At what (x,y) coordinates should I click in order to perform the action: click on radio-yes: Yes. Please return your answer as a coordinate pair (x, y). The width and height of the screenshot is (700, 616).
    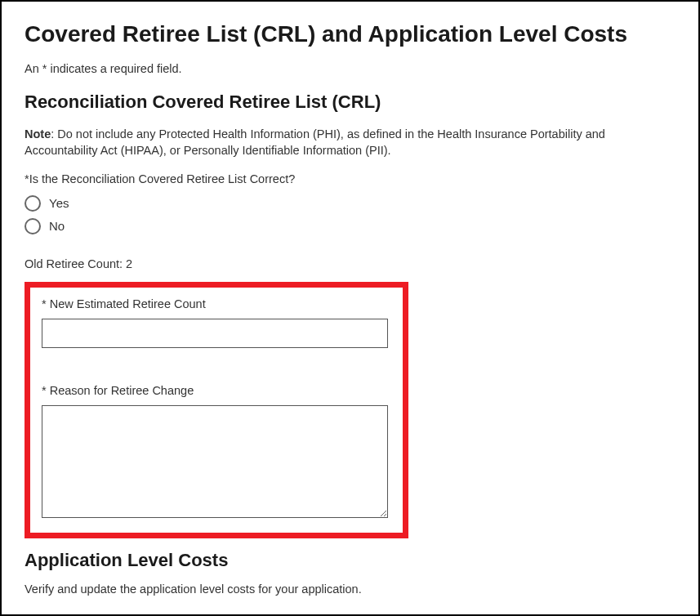
    Looking at the image, I should click on (350, 203).